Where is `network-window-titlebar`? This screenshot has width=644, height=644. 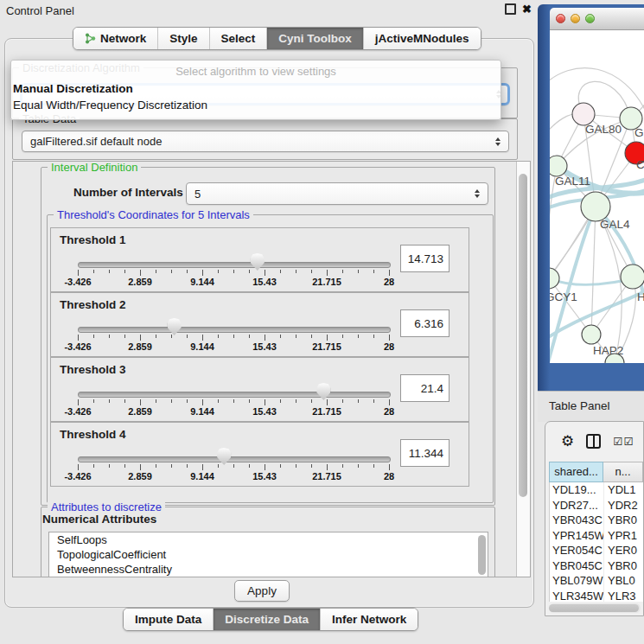
network-window-titlebar is located at coordinates (596, 19).